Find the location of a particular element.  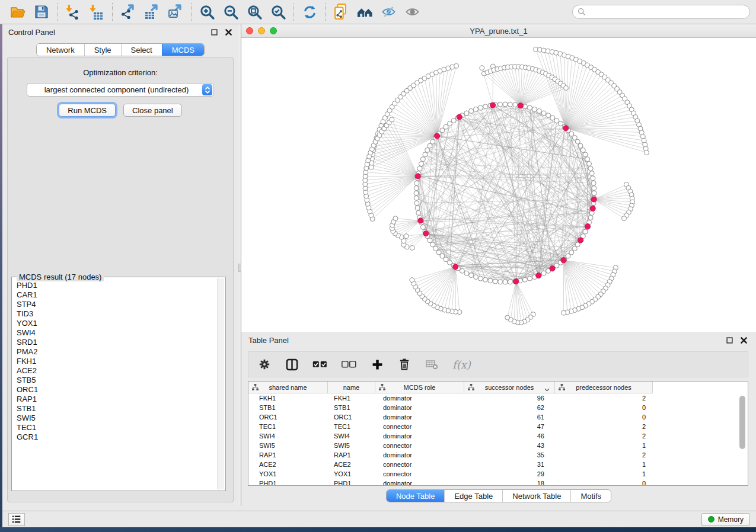

column-header-shared-name: shared name is located at coordinates (288, 387).